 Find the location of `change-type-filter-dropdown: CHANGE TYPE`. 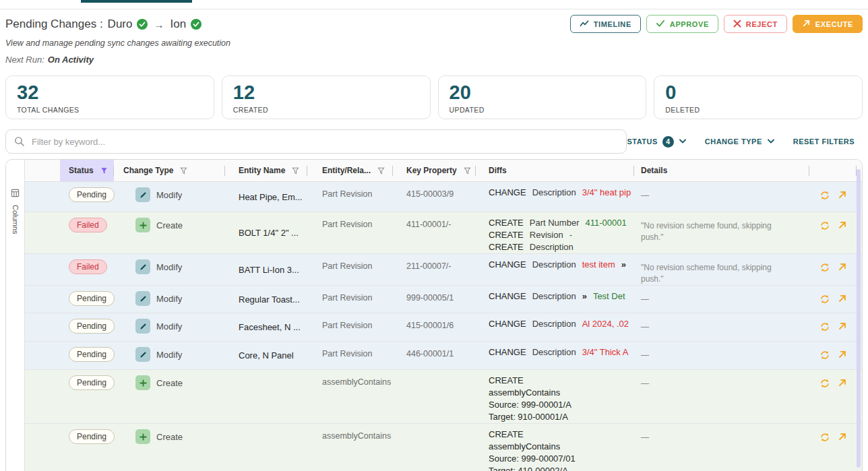

change-type-filter-dropdown: CHANGE TYPE is located at coordinates (740, 142).